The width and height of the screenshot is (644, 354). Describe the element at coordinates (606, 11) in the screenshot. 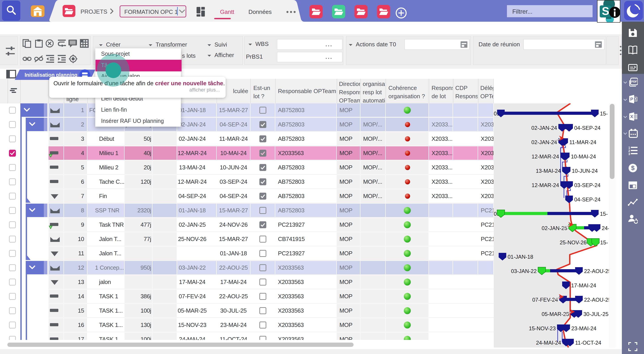

I see `svg-text: S` at that location.